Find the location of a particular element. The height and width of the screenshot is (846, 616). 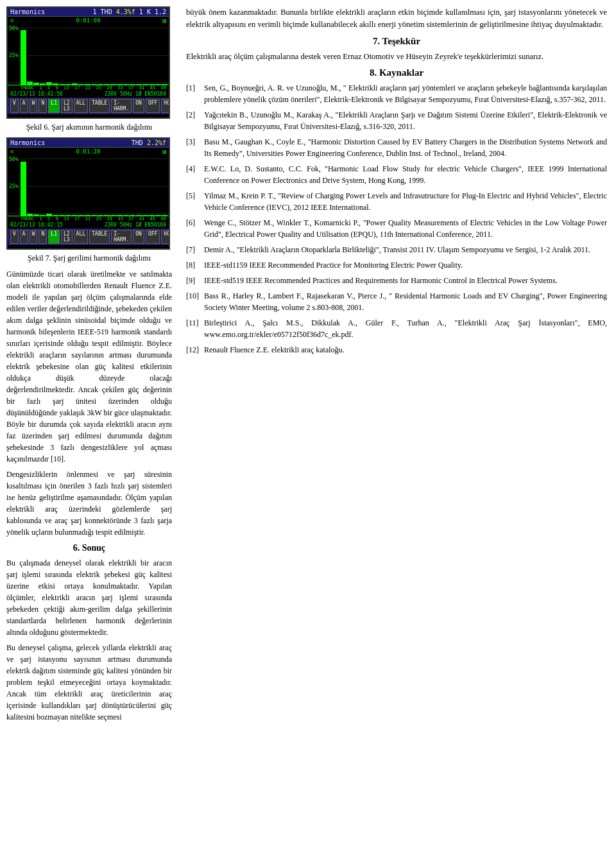

ref-num: [8] is located at coordinates (193, 265).